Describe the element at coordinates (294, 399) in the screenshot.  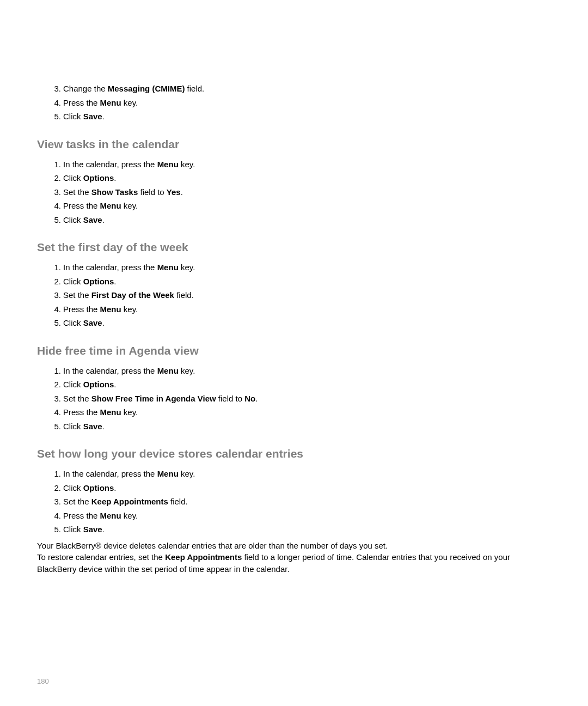
I see `section3-block: 1.In the calendar, press the Menu key.2.…` at that location.